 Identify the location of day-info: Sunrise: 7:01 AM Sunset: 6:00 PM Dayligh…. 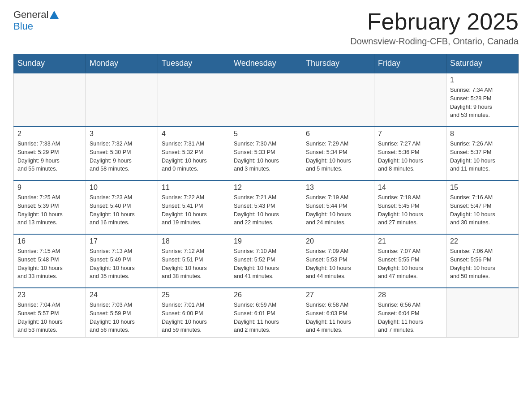
(194, 318).